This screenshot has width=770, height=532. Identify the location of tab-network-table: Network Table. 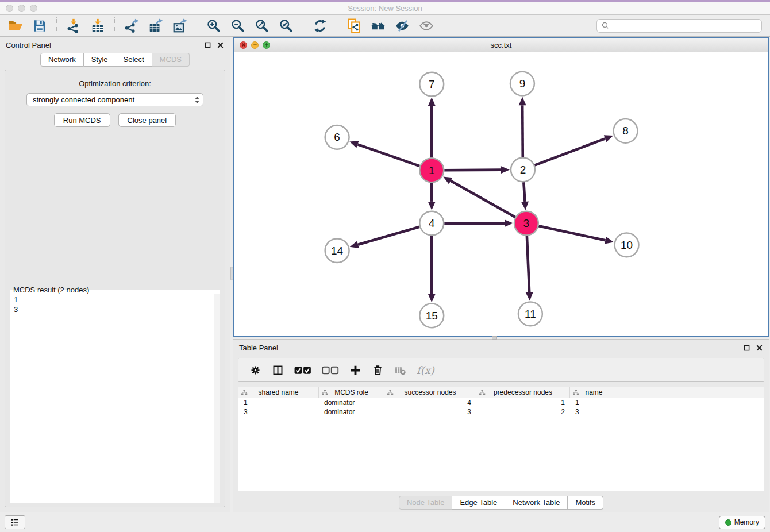
(537, 503).